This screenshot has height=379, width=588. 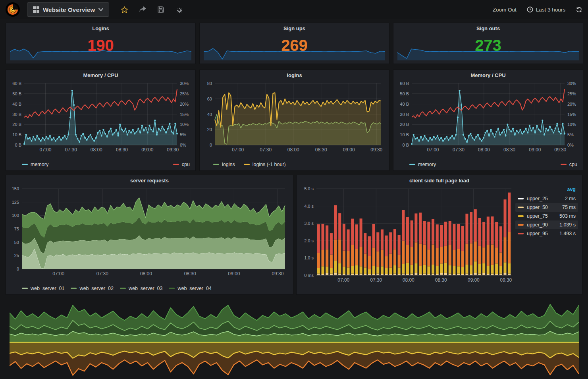 What do you see at coordinates (547, 234) in the screenshot?
I see `legend-row-upper_95: upper_951.493 s` at bounding box center [547, 234].